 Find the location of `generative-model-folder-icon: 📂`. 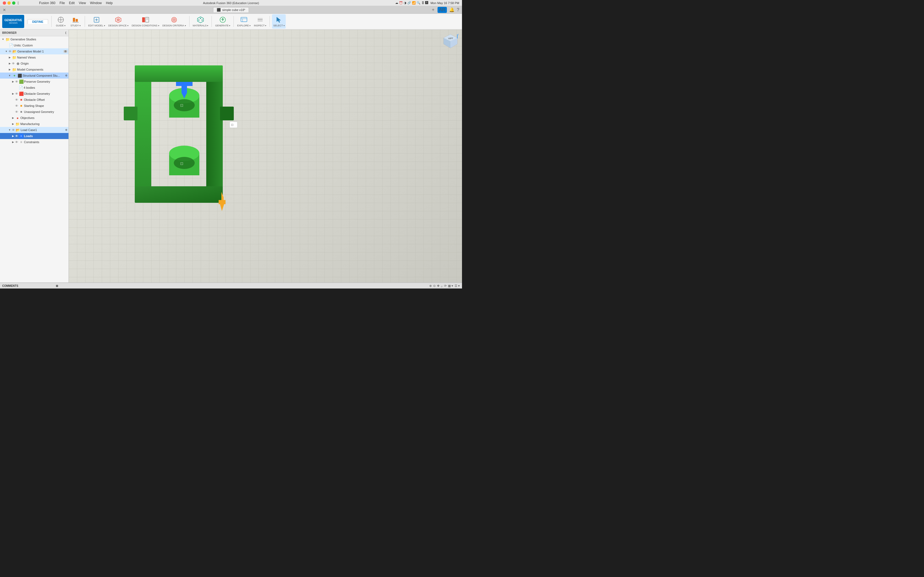

generative-model-folder-icon: 📂 is located at coordinates (15, 51).